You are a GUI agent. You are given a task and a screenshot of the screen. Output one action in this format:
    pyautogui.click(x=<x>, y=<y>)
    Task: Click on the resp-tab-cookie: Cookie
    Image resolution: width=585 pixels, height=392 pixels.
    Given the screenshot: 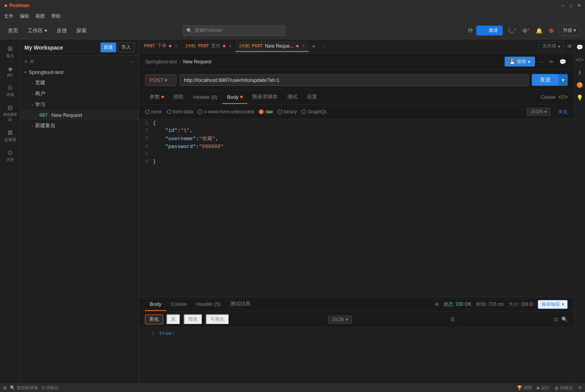 What is the action you would take?
    pyautogui.click(x=179, y=305)
    